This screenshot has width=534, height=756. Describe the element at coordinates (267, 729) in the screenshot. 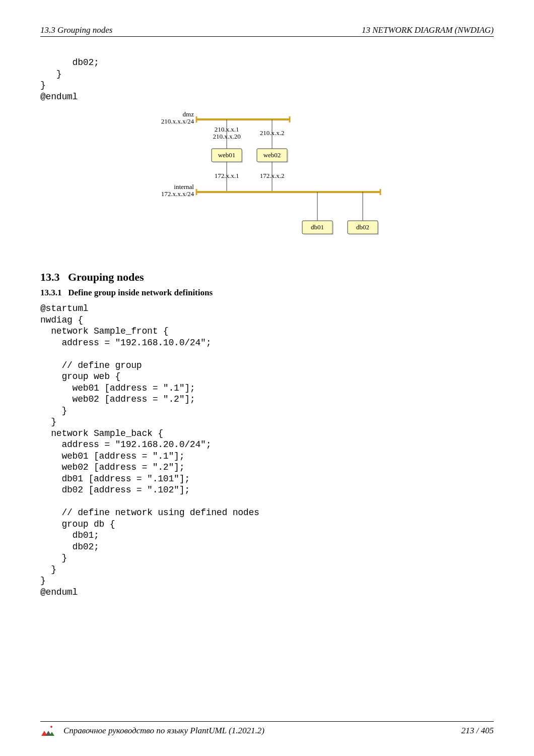

I see `page-footer: Справочное руководство по языку PlantUML…` at that location.